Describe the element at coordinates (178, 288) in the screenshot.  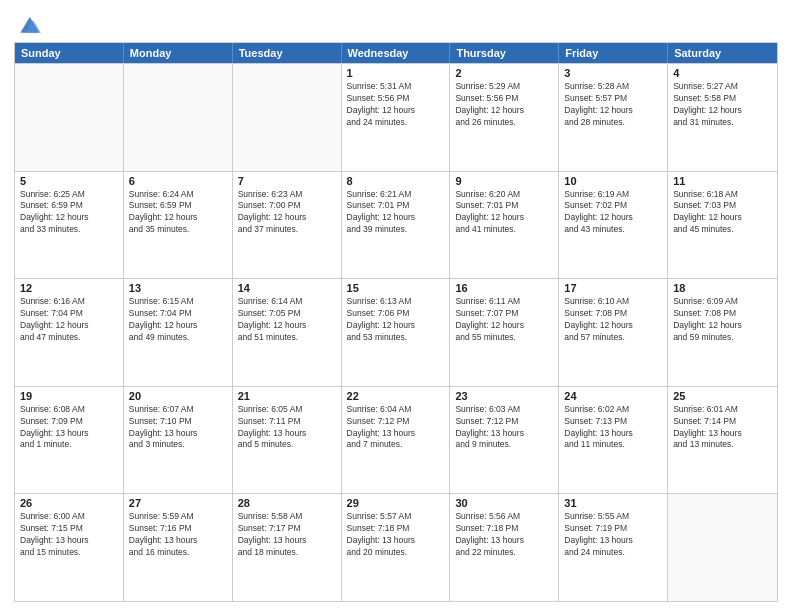
I see `day-number: 13` at that location.